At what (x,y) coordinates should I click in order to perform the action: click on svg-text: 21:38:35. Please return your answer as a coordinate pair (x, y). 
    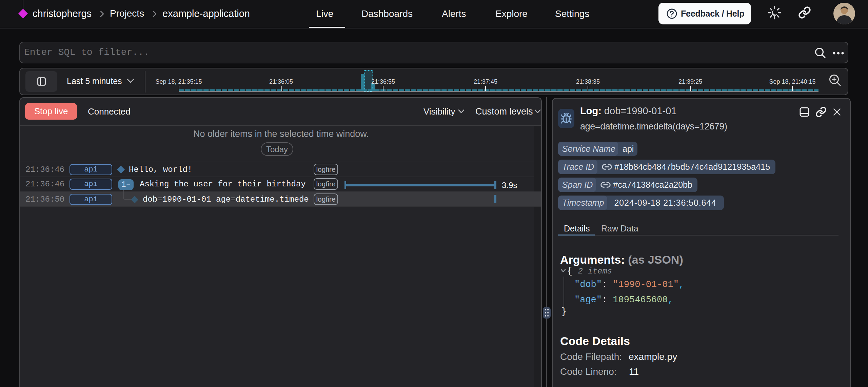
    Looking at the image, I should click on (588, 82).